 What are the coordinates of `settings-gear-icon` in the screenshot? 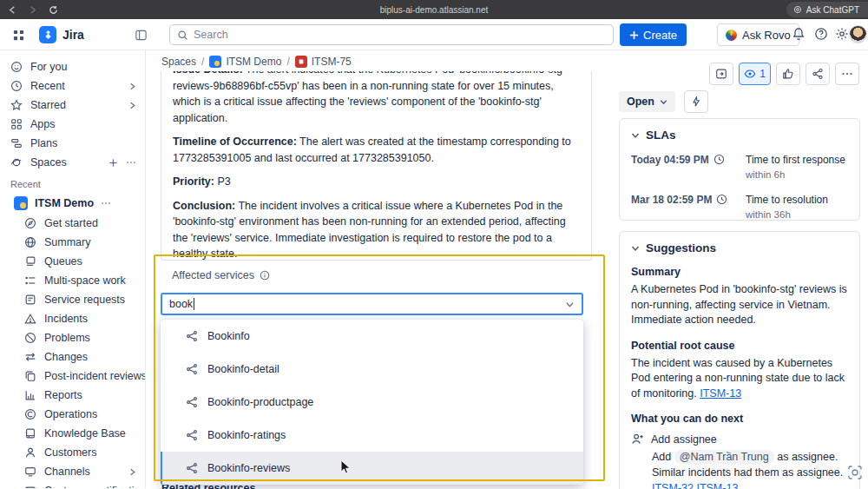 It's located at (842, 34).